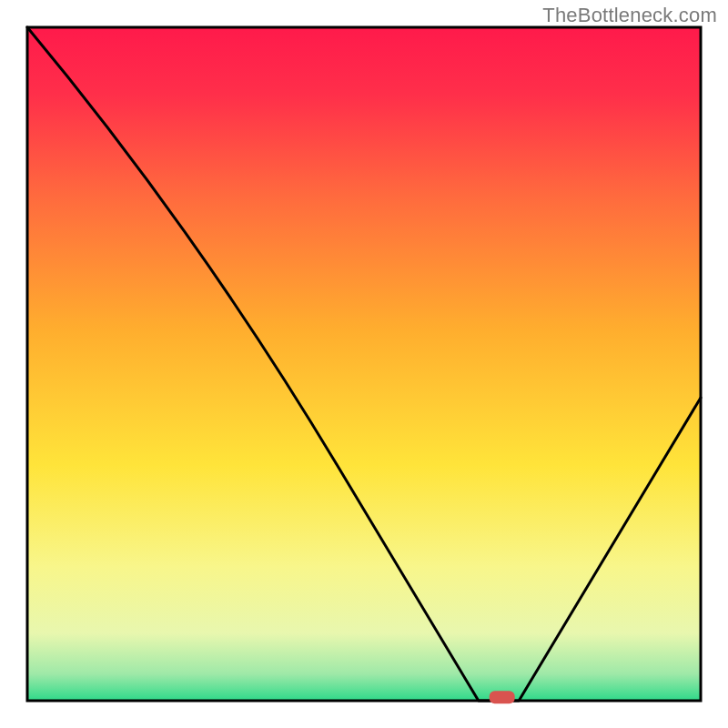  I want to click on watermark-text: TheBottleneck.com, so click(630, 15).